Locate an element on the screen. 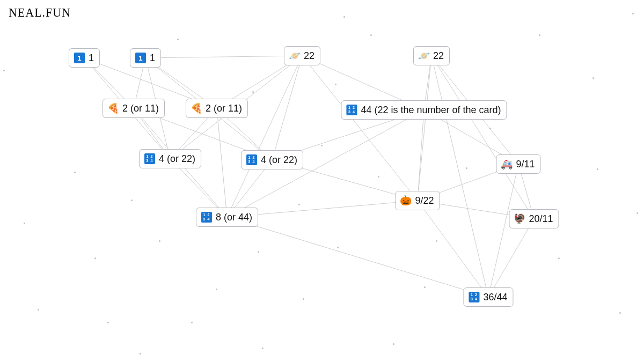 The image size is (644, 362). craft-node: 1 23 48 (or 44) is located at coordinates (227, 217).